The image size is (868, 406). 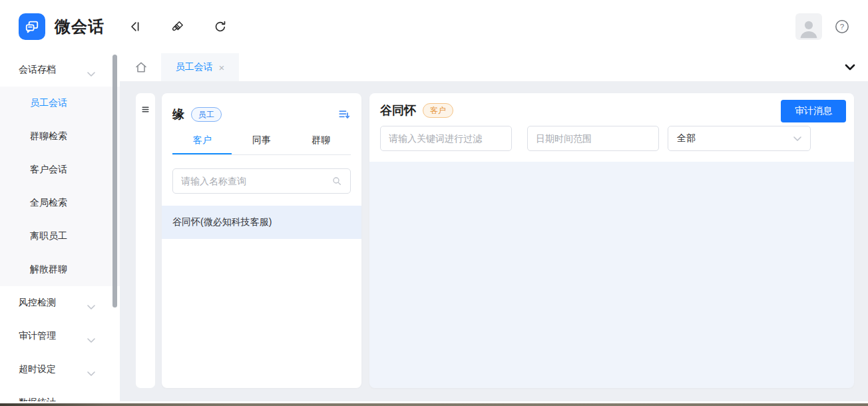 I want to click on sidebar: 会话存档 员工会话 群聊检索 客户会话 全局检索 离职员工 解散群聊 风控检测 …, so click(x=60, y=228).